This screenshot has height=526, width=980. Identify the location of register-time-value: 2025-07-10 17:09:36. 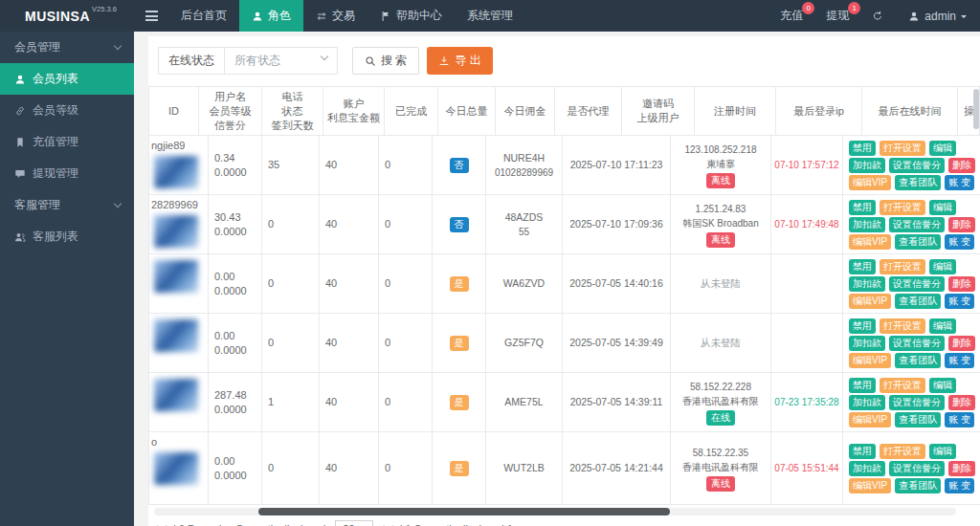
(616, 224).